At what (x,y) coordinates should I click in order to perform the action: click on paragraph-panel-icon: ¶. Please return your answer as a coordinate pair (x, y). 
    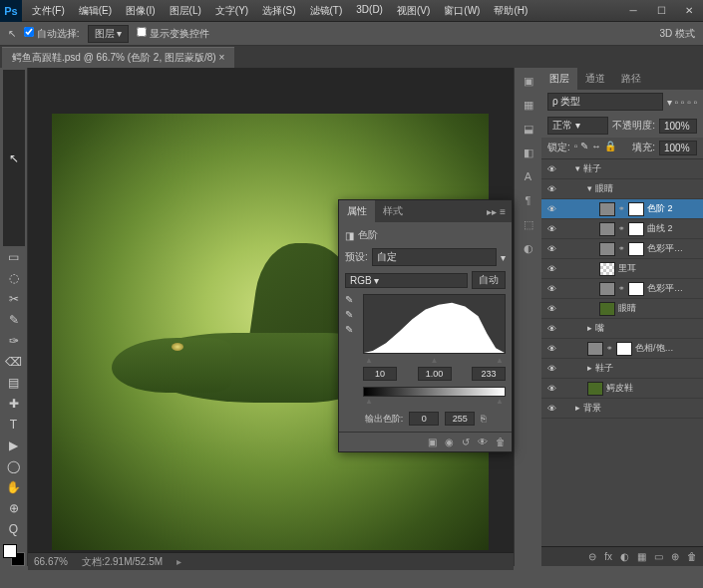
    Looking at the image, I should click on (528, 200).